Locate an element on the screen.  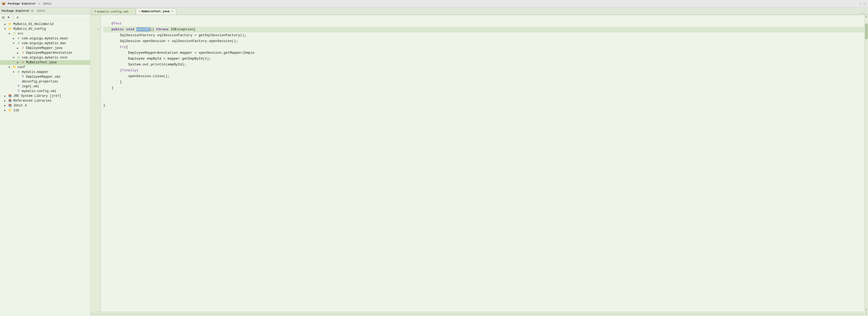
tree-item-conf: ▼ 📁 conf is located at coordinates (45, 67).